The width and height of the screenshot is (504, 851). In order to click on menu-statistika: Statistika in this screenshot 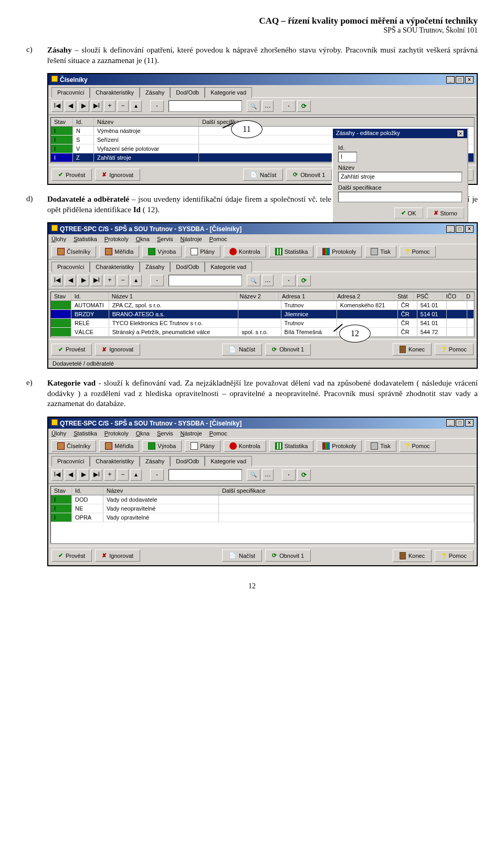, I will do `click(85, 239)`.